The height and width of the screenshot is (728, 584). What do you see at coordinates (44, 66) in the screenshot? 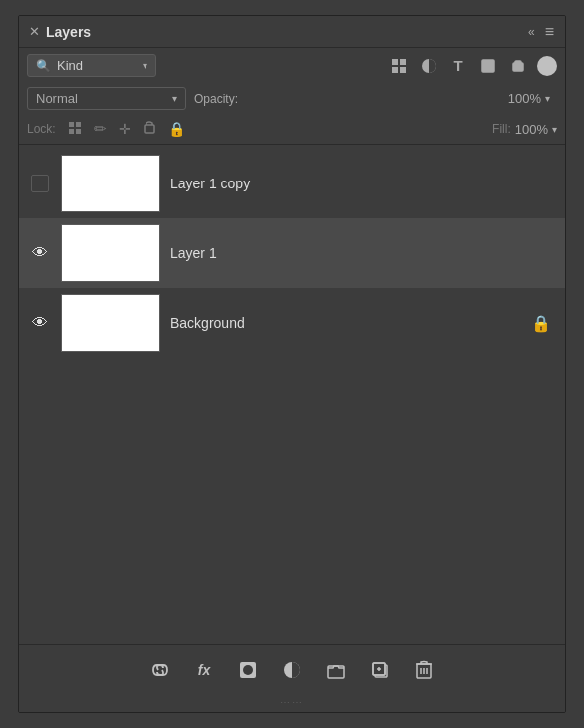
I see `search-icon: 🔍` at bounding box center [44, 66].